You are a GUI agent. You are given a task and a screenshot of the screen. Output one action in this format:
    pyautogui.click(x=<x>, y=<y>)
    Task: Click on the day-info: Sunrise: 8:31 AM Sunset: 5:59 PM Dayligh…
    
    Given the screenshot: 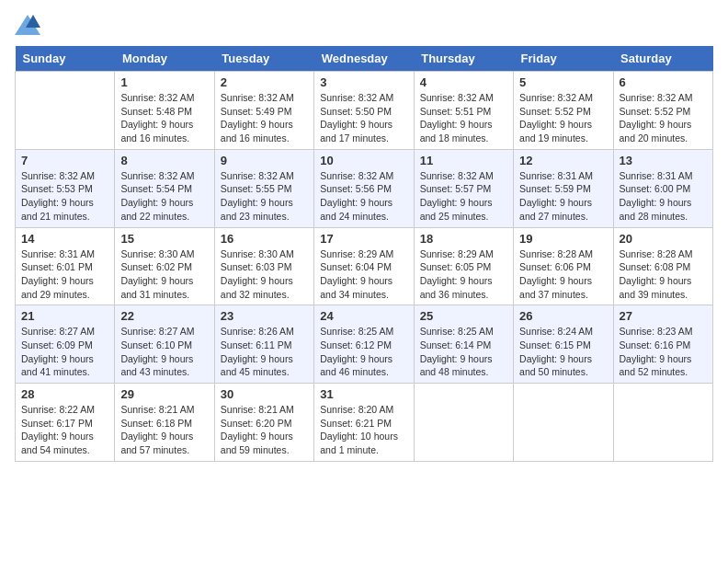 What is the action you would take?
    pyautogui.click(x=563, y=197)
    